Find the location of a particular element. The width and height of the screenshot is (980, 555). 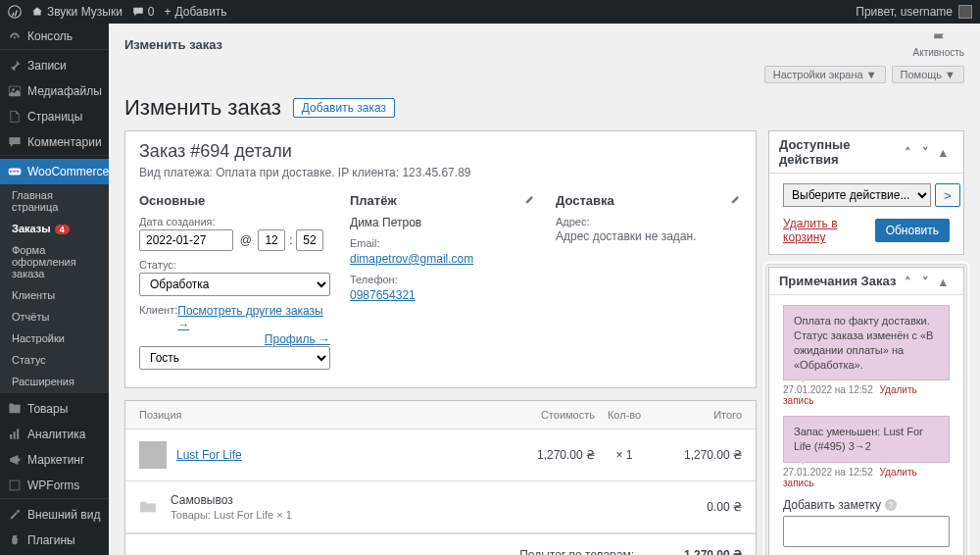

order-billing-col: Платёж Дима Петров Email: dimapetrov@gma… is located at coordinates (443, 285).